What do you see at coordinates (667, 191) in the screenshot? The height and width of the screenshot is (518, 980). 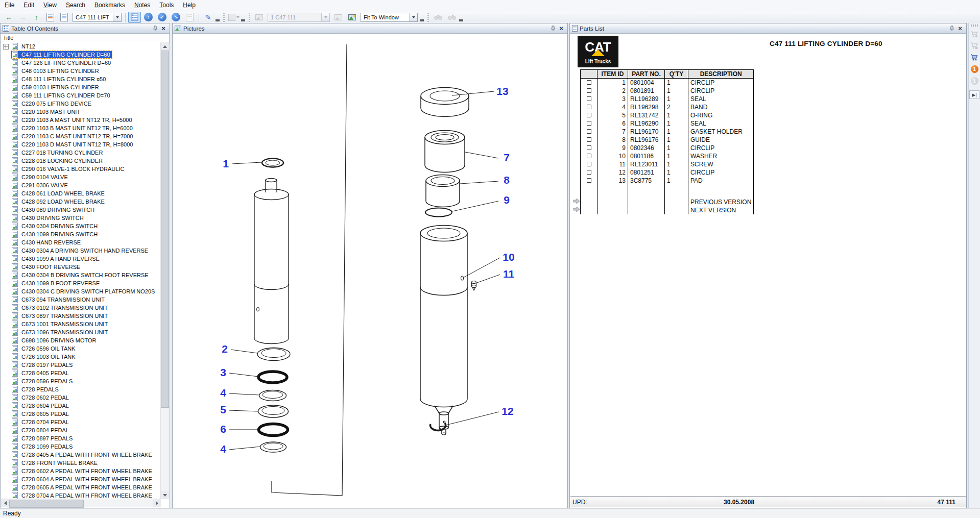 I see `spacer-row` at bounding box center [667, 191].